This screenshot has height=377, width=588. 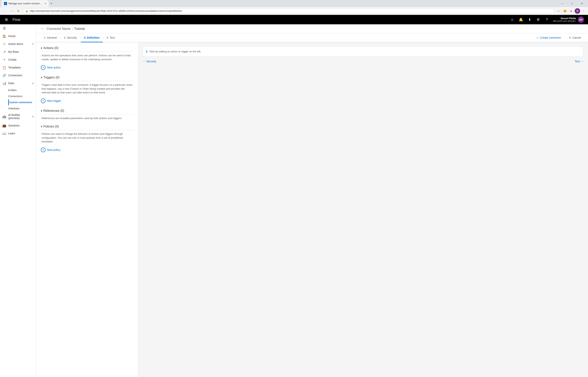 I want to click on forward-nav-button: →, so click(x=11, y=11).